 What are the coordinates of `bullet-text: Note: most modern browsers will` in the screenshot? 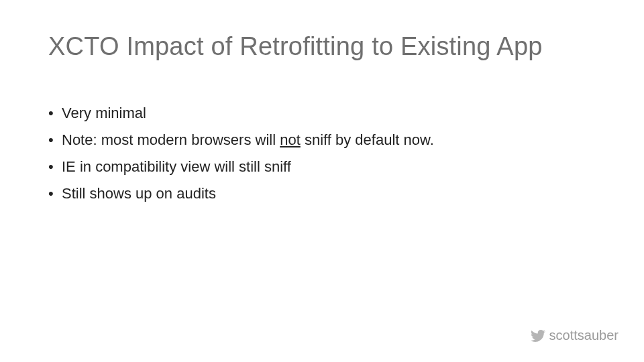 It's located at (170, 139).